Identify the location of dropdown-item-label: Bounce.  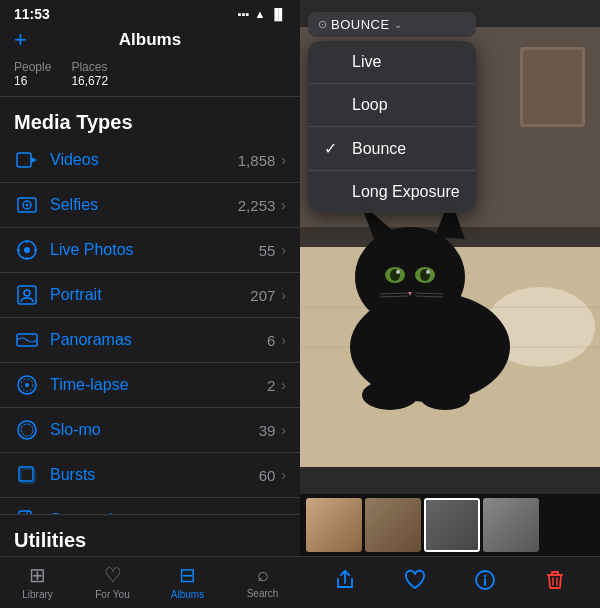
(379, 149).